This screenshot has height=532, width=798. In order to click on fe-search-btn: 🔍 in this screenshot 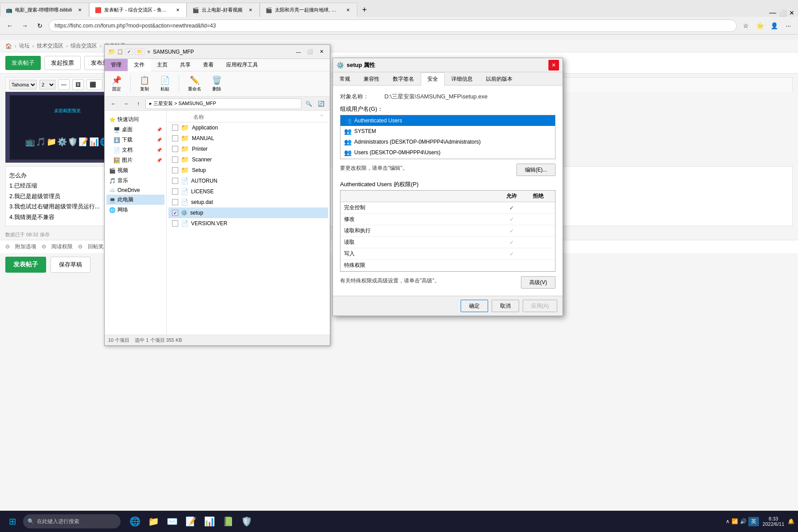, I will do `click(309, 104)`.